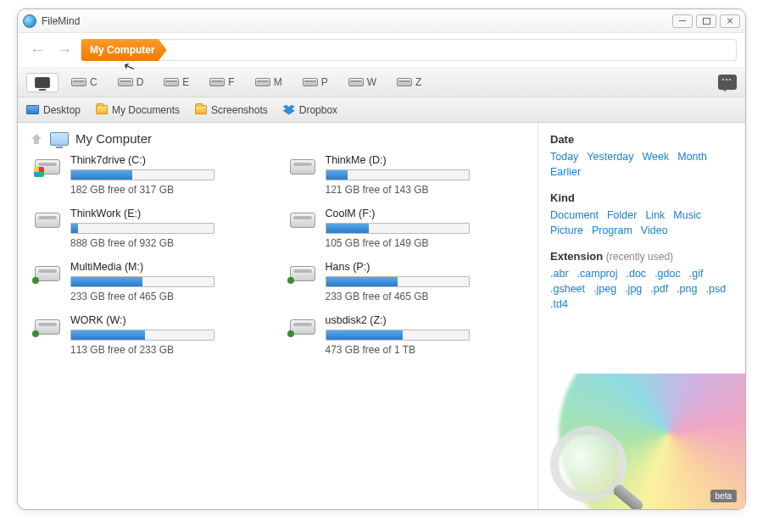 The image size is (763, 532). Describe the element at coordinates (682, 21) in the screenshot. I see `minimize-button` at that location.